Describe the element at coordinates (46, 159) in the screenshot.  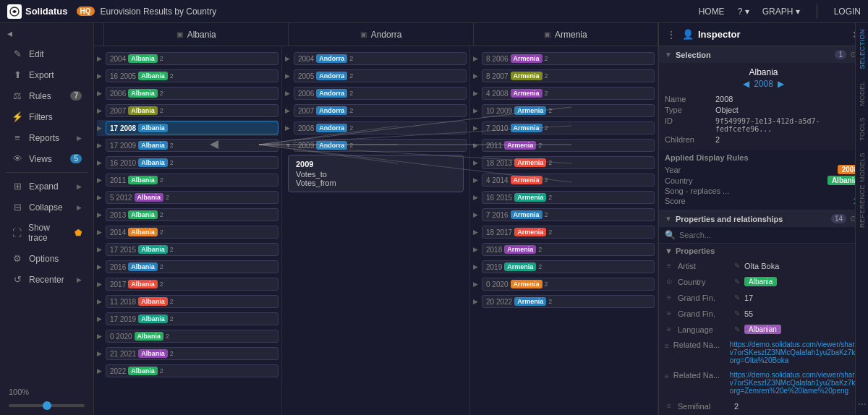
I see `sidebar-item-views: 👁 Views 5` at that location.